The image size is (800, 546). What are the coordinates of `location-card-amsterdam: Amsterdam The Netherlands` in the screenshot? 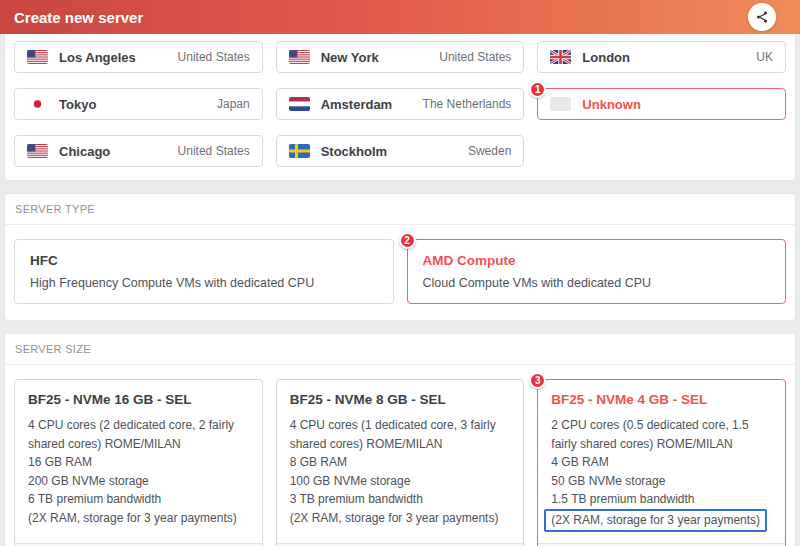 It's located at (400, 104).